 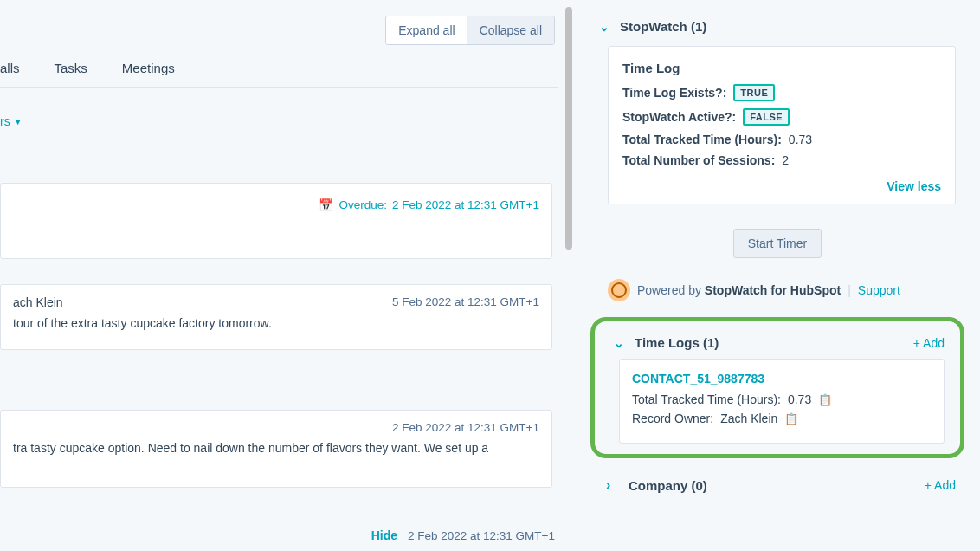 What do you see at coordinates (276, 221) in the screenshot?
I see `activity-card-overdue: 📅 Overdue: 2 Feb 2022 at 12:31 GMT+1` at bounding box center [276, 221].